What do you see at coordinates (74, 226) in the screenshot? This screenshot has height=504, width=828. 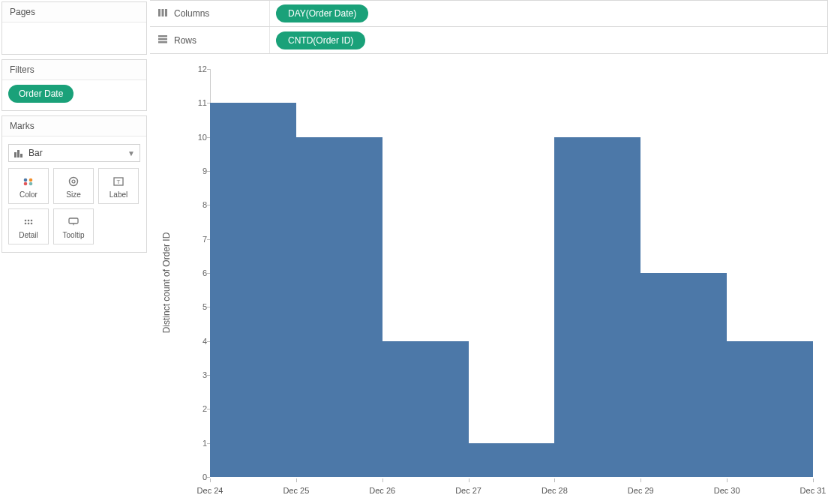 I see `marks-tooltip-button: Tooltip` at bounding box center [74, 226].